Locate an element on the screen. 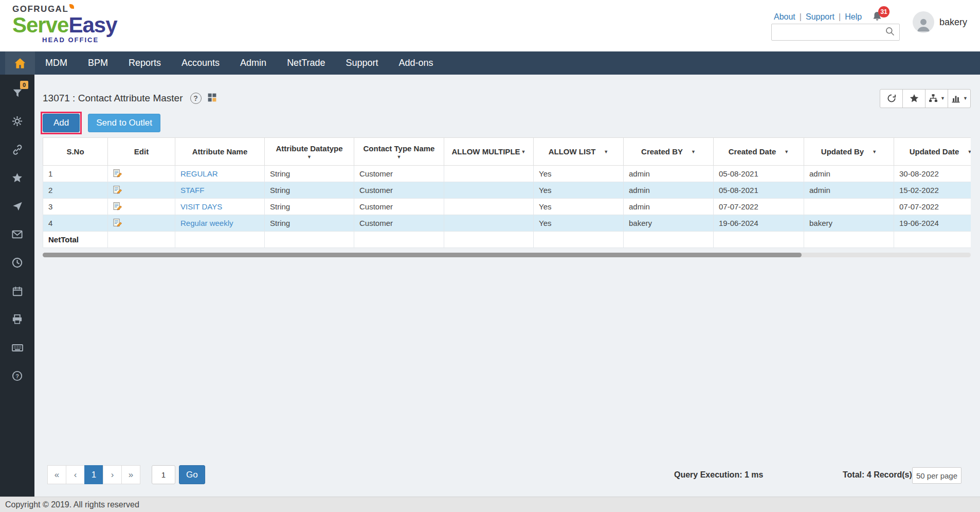  cell-updated-by: bakery is located at coordinates (849, 223).